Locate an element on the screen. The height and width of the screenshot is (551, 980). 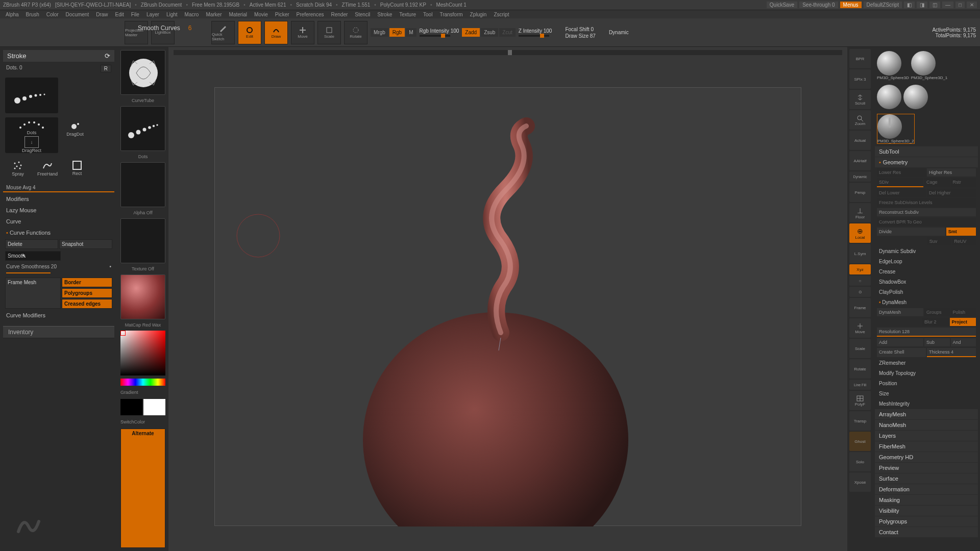
color-picker is located at coordinates (143, 353).